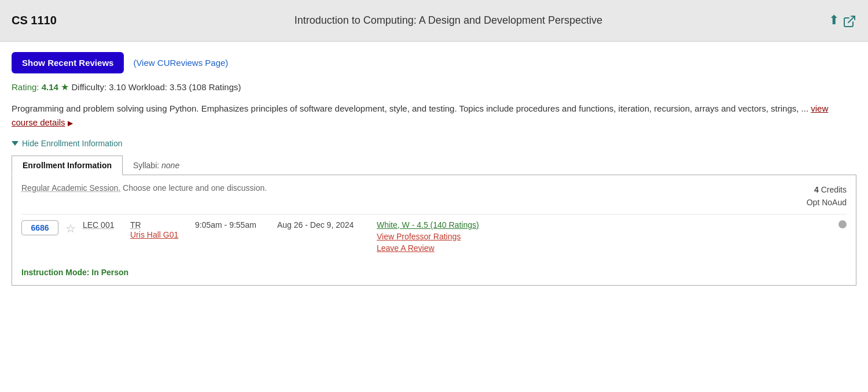 The width and height of the screenshot is (868, 392). Describe the element at coordinates (434, 237) in the screenshot. I see `course-row: 6686 ☆ LEC 001 TR Uris Hall G01 9:05am -…` at that location.